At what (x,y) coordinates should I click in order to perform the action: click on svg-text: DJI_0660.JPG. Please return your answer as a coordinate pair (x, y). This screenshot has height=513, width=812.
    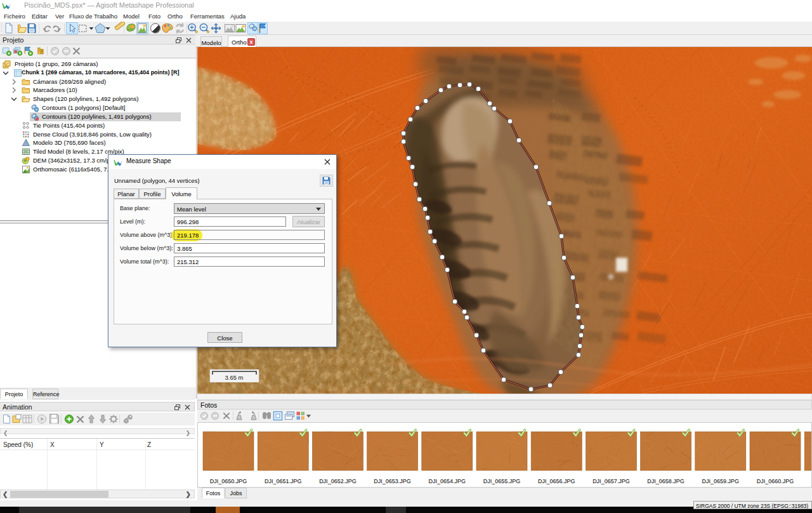
    Looking at the image, I should click on (775, 481).